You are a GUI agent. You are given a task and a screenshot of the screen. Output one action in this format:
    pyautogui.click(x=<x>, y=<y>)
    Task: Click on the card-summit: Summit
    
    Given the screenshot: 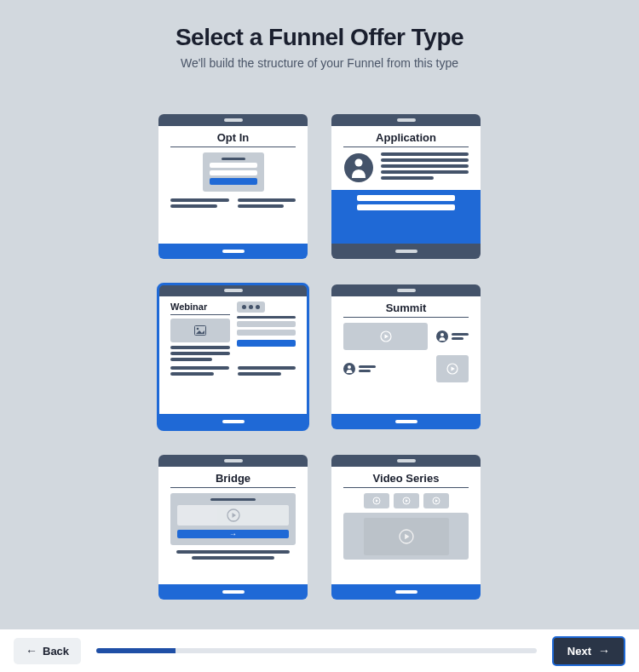 What is the action you would take?
    pyautogui.click(x=406, y=357)
    